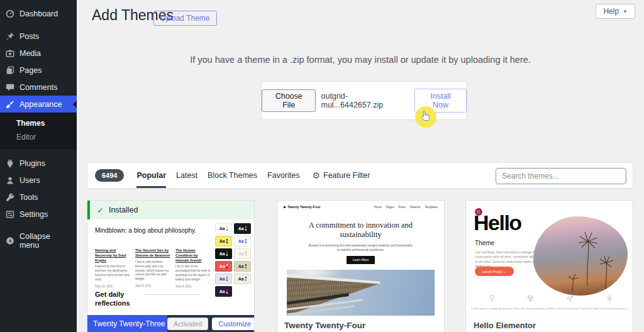  I want to click on sidebar-item-label: Plugins, so click(33, 163).